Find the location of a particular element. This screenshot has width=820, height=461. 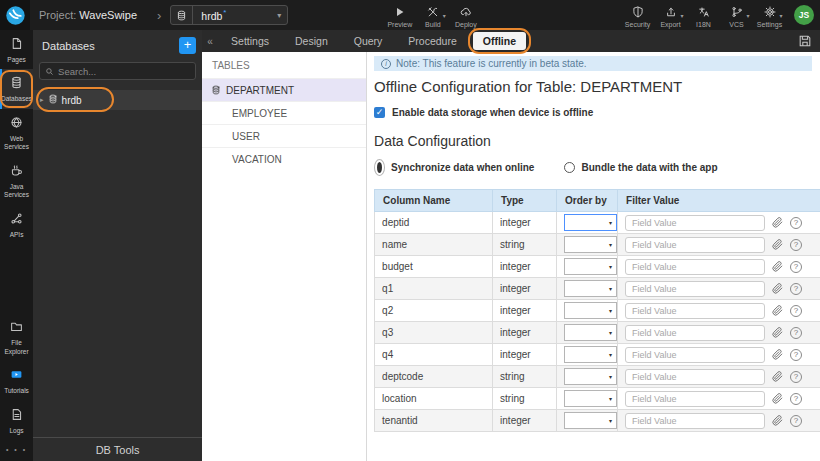

config-table-row: q4 integer ▾ ? is located at coordinates (598, 355).